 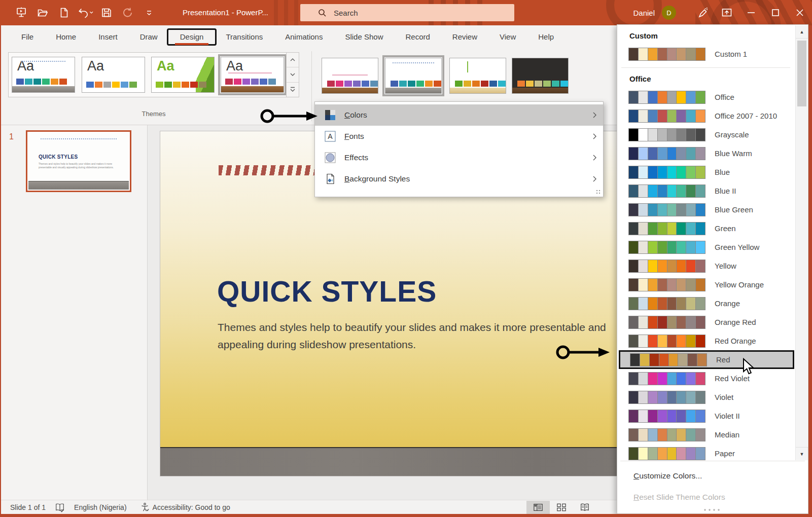 What do you see at coordinates (60, 507) in the screenshot?
I see `spellcheck-book-icon` at bounding box center [60, 507].